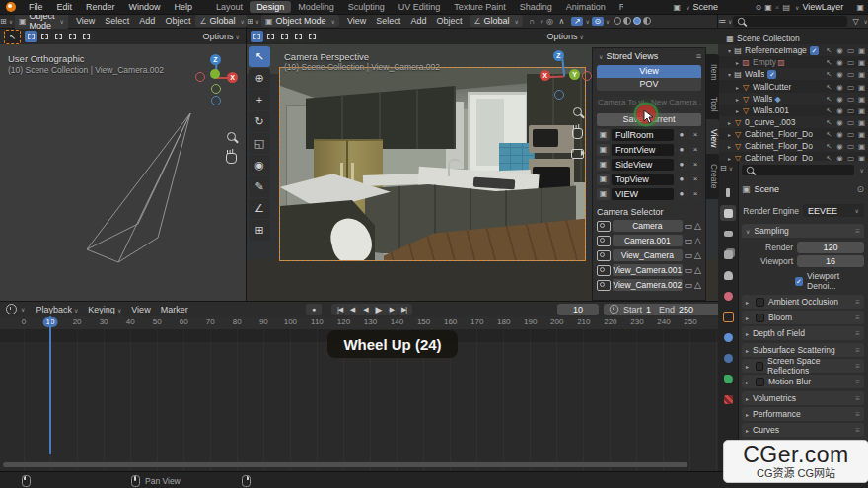 The image size is (868, 488). Describe the element at coordinates (367, 7) in the screenshot. I see `tab-sculpting: Sculpting` at that location.